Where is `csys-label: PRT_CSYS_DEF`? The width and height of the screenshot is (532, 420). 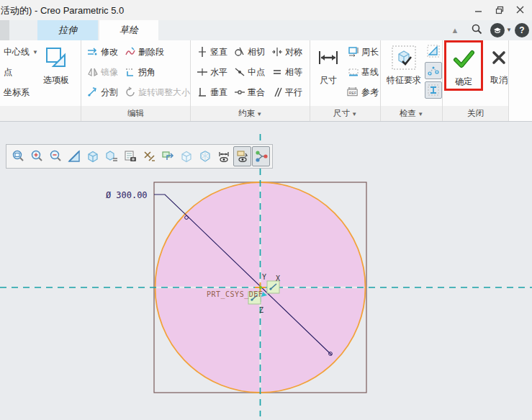 csys-label: PRT_CSYS_DEF is located at coordinates (235, 295).